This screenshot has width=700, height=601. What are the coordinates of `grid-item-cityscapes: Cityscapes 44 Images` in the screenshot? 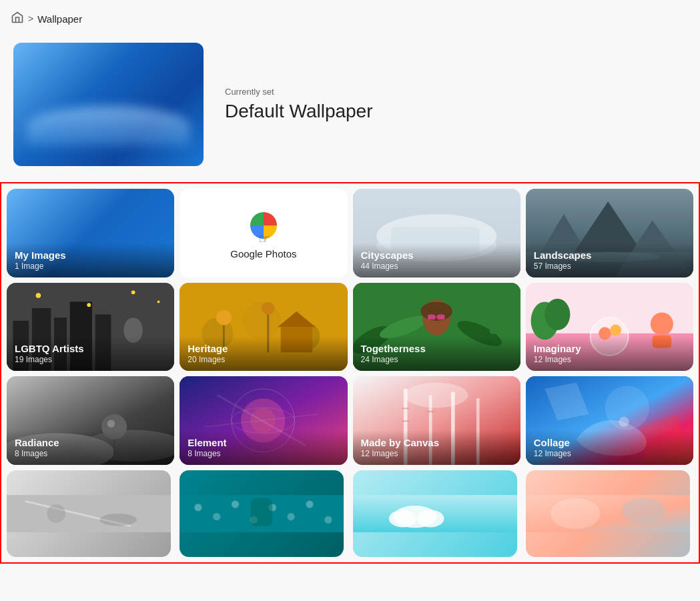 It's located at (436, 233).